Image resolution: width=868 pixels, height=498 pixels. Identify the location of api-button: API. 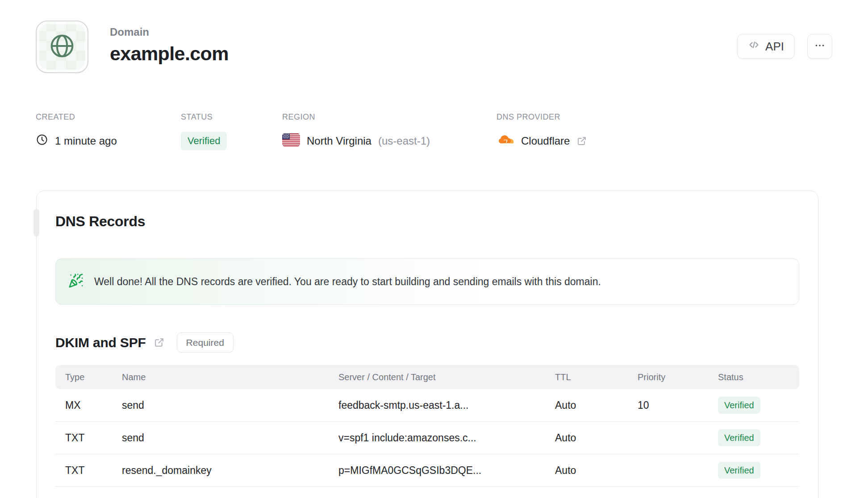
(766, 46).